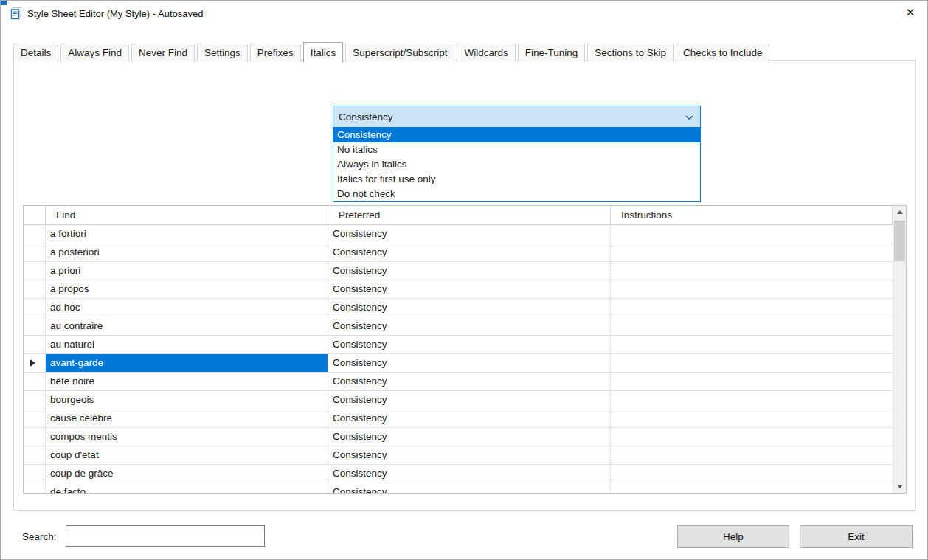 The width and height of the screenshot is (928, 560). Describe the element at coordinates (458, 289) in the screenshot. I see `table-row: a propos Consistency` at that location.